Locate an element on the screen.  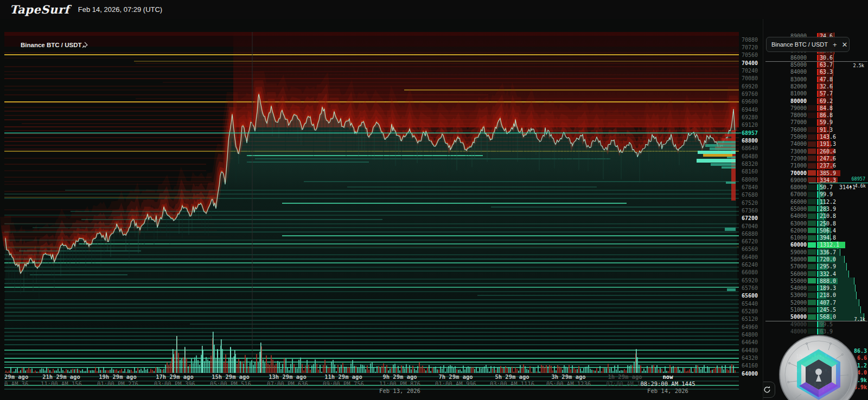
price-level: 49000 is located at coordinates (789, 324).